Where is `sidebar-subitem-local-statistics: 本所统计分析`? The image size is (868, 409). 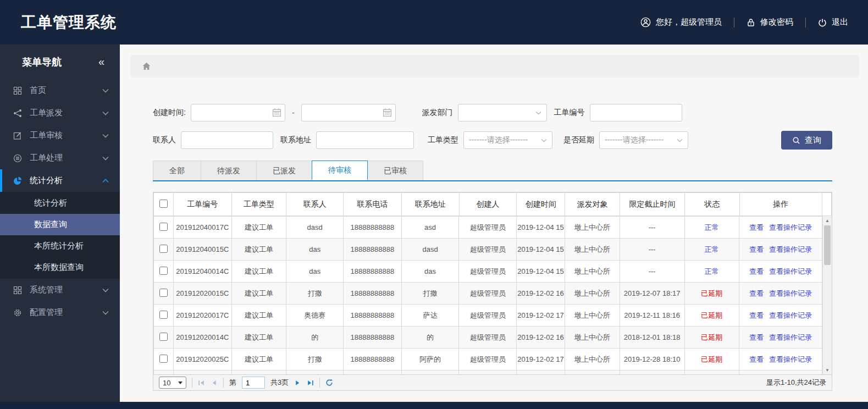
sidebar-subitem-local-statistics: 本所统计分析 is located at coordinates (60, 246).